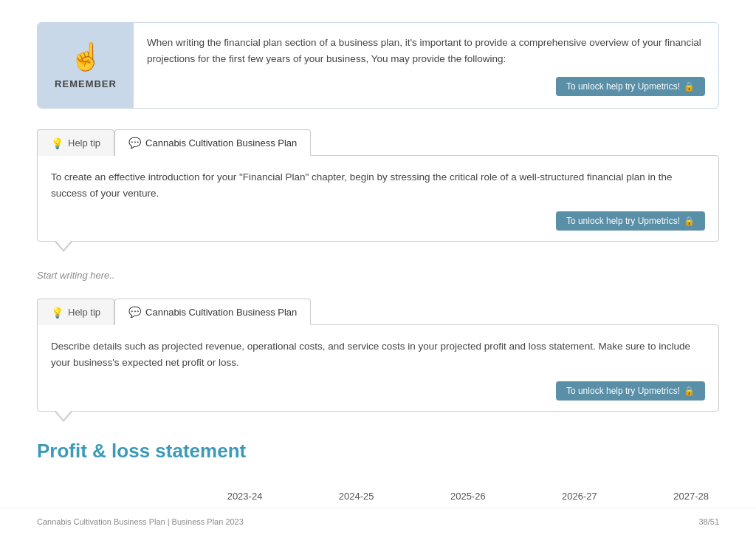  Describe the element at coordinates (99, 497) in the screenshot. I see `col-header-label` at that location.